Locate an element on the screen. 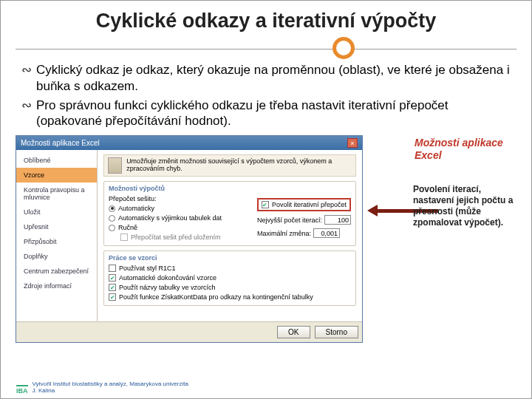 The height and width of the screenshot is (399, 532). max-iter-input is located at coordinates (338, 220).